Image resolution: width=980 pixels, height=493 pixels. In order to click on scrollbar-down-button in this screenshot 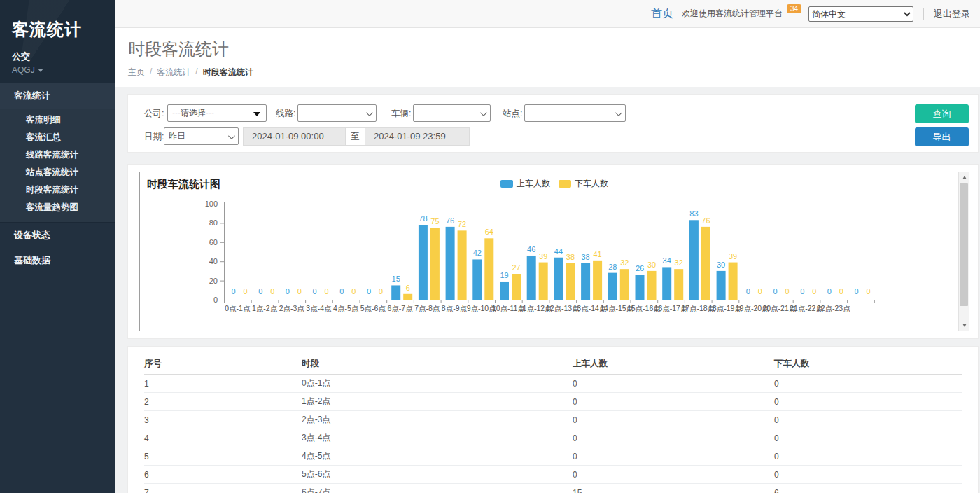, I will do `click(965, 325)`.